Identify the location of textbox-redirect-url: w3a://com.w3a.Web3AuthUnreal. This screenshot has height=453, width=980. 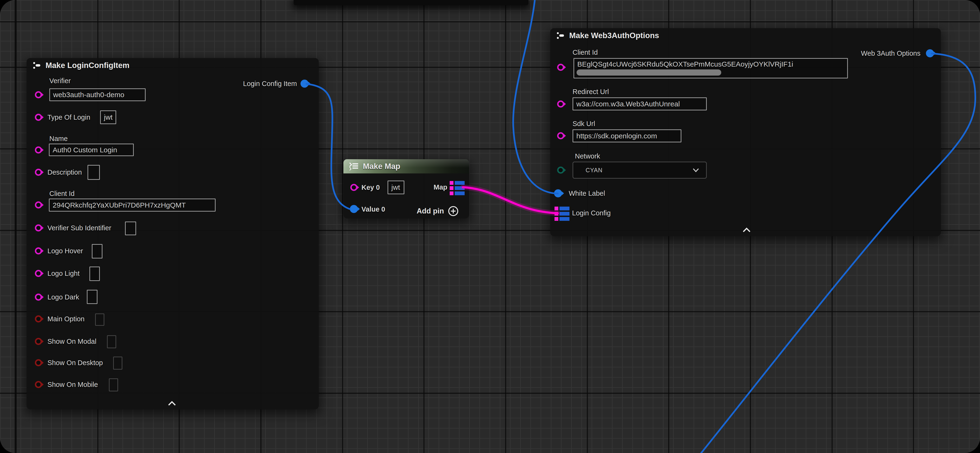
(640, 104).